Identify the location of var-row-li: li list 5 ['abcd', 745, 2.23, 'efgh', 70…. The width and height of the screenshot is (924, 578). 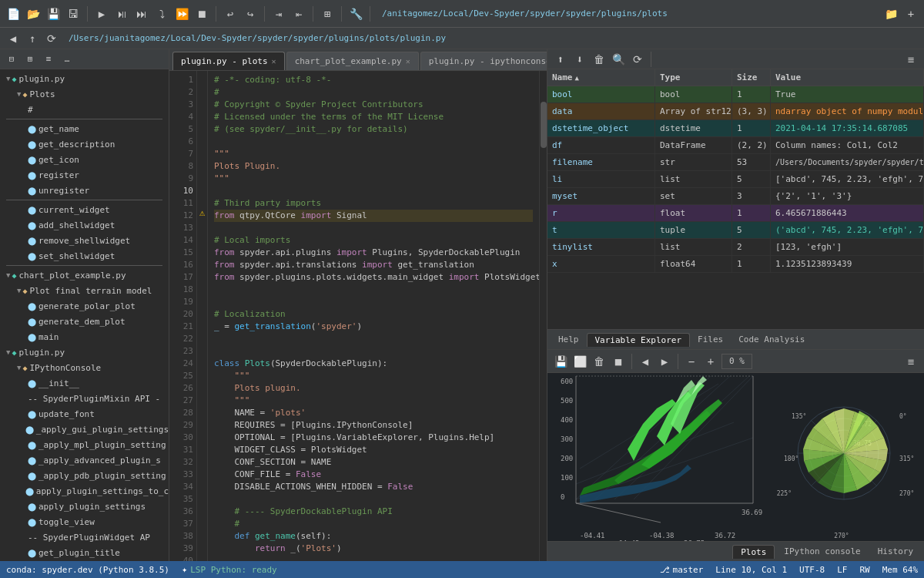
(736, 180).